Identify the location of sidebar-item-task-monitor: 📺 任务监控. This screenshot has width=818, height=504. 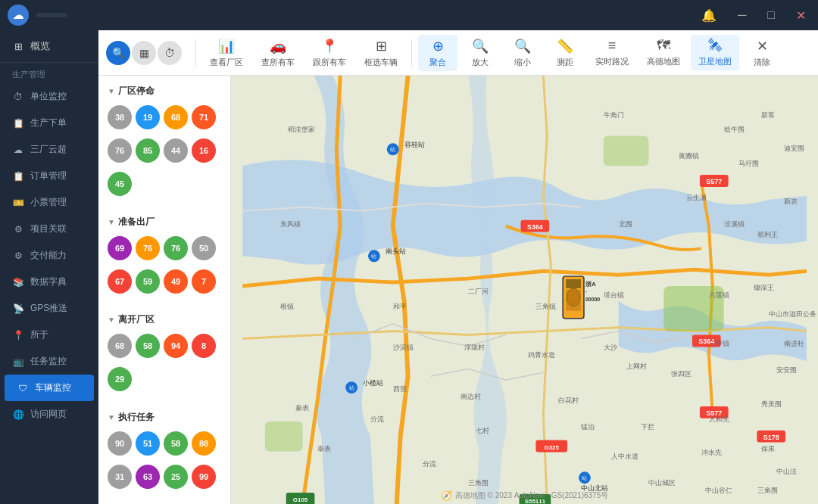
(49, 362).